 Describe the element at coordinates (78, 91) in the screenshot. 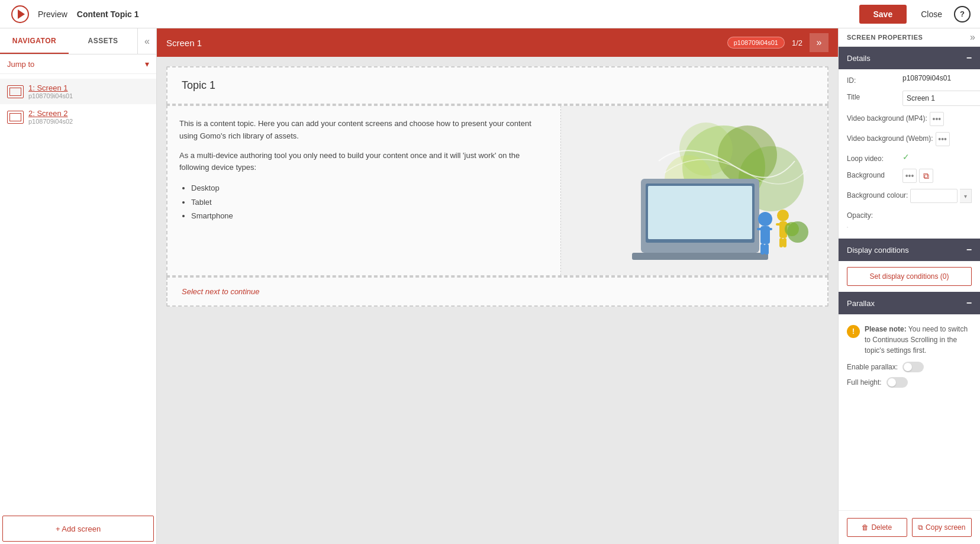

I see `screen-item-1: 1: Screen 1 p108709i04s01` at that location.